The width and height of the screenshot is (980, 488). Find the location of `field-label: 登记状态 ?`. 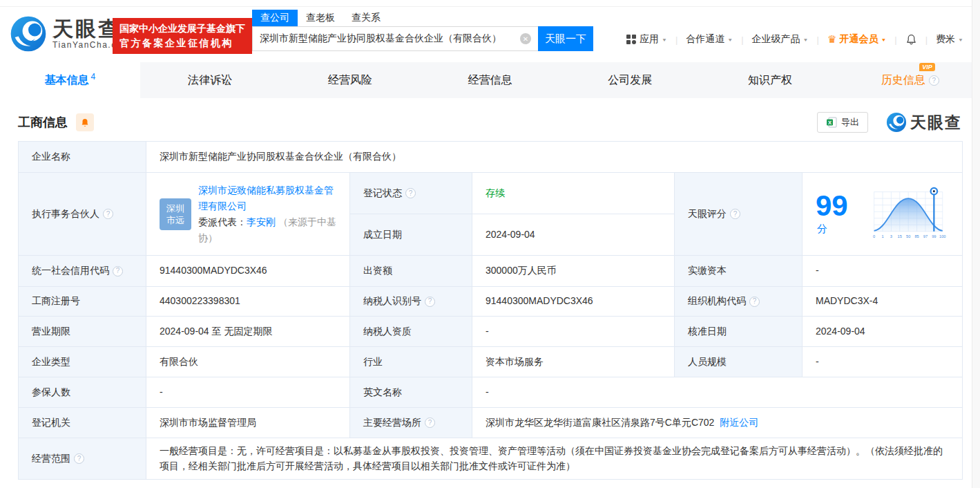

field-label: 登记状态 ? is located at coordinates (412, 194).